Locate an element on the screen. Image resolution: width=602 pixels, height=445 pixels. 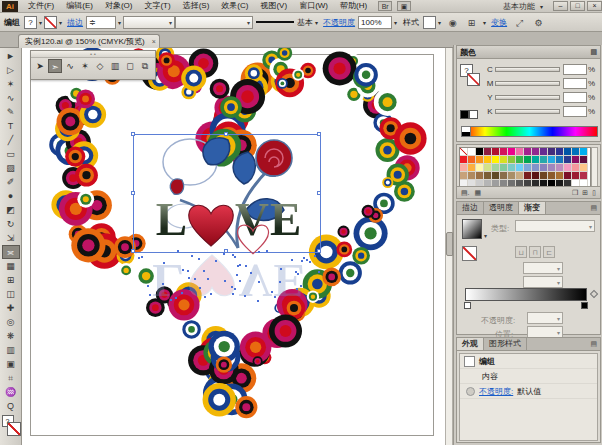
isolate-icon: ⤢ is located at coordinates (520, 22).